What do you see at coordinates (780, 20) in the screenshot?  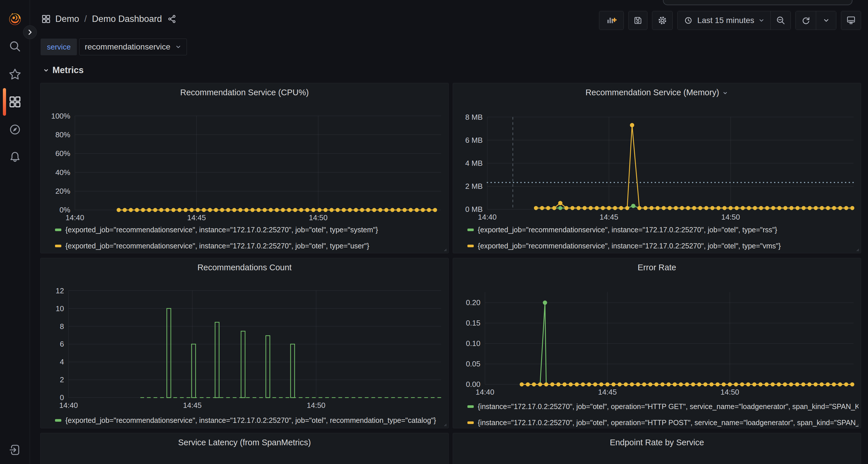 I see `zoom-out-button` at bounding box center [780, 20].